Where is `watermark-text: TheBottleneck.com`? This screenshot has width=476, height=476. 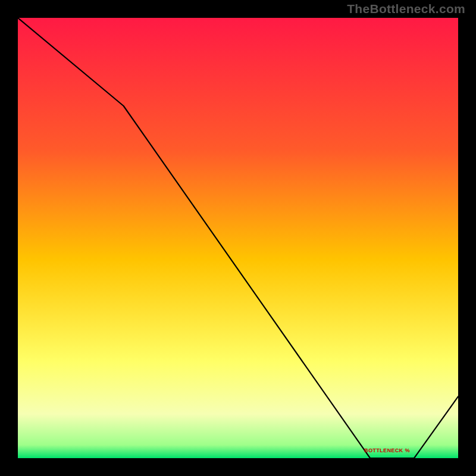 watermark-text: TheBottleneck.com is located at coordinates (406, 9).